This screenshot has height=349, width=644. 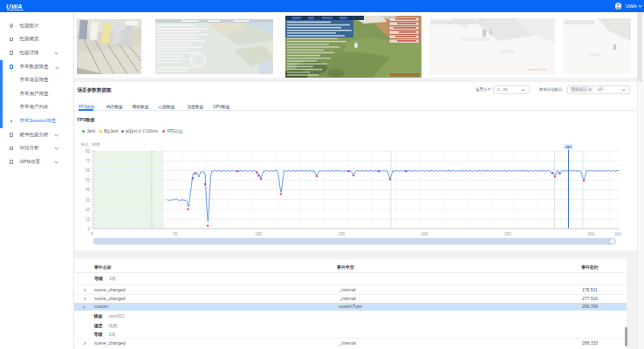 What do you see at coordinates (569, 147) in the screenshot?
I see `svg-text: 287` at bounding box center [569, 147].